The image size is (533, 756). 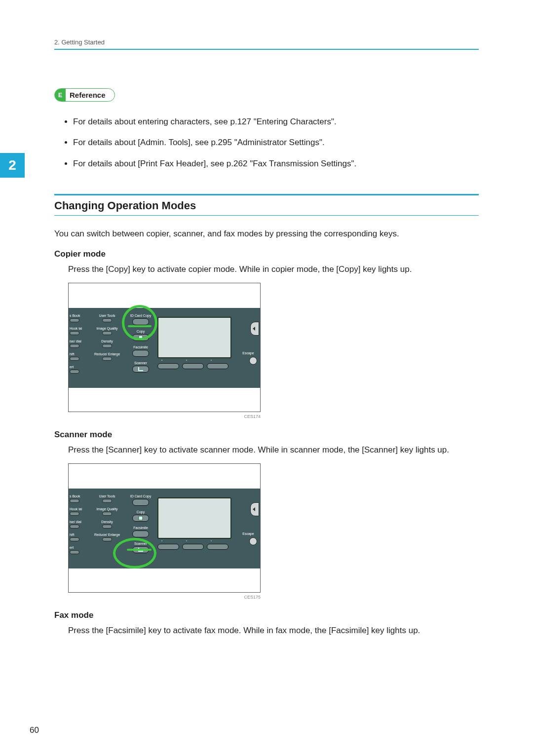 I want to click on control-panel-illustration-scanner: s Book Hook ial ise/ dial hift ert User …, so click(x=164, y=528).